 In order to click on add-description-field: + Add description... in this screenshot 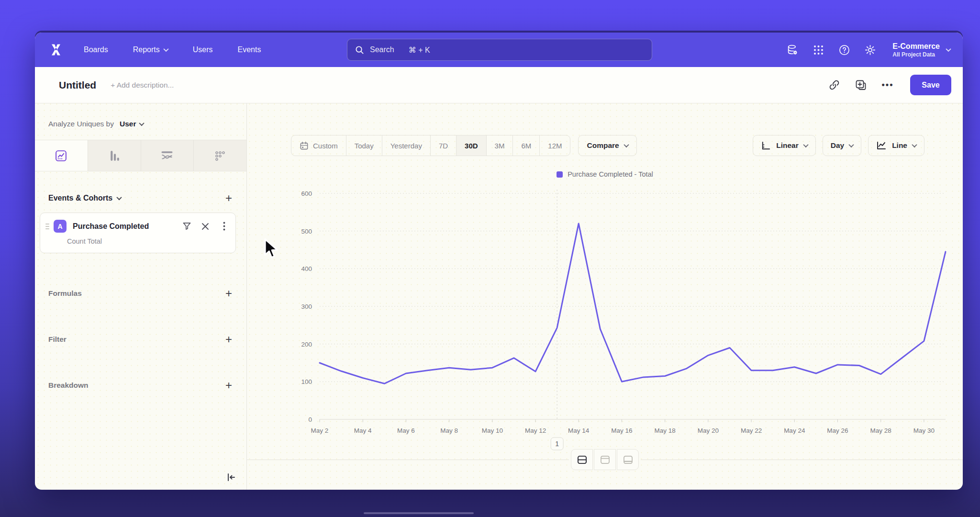, I will do `click(142, 85)`.